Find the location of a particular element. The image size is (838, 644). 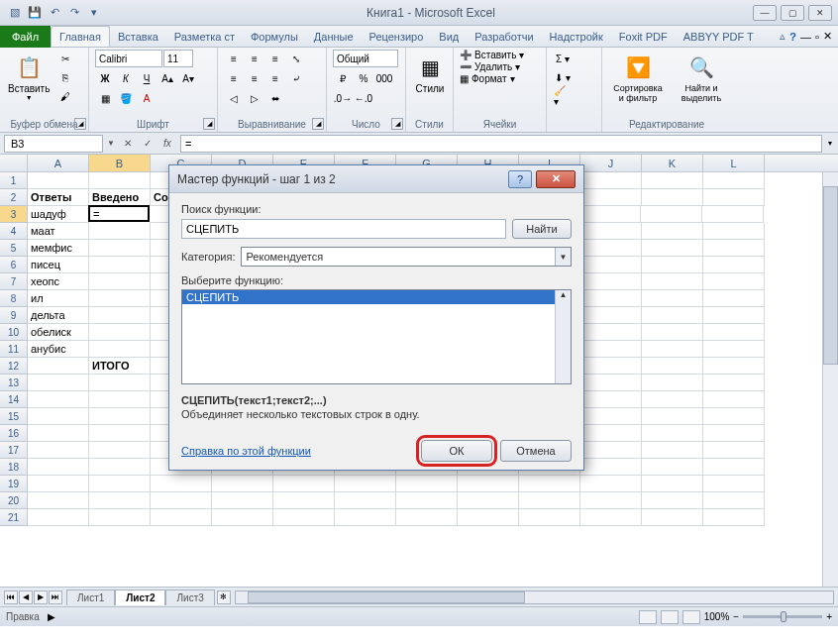

styles-button: ▦ Стили is located at coordinates (430, 73).